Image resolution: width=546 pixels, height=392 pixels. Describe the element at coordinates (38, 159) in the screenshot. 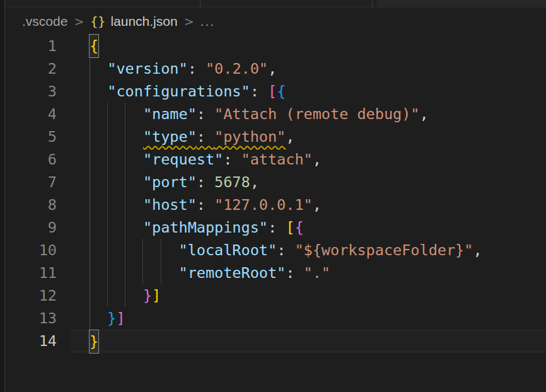

I see `line-number: 6` at that location.